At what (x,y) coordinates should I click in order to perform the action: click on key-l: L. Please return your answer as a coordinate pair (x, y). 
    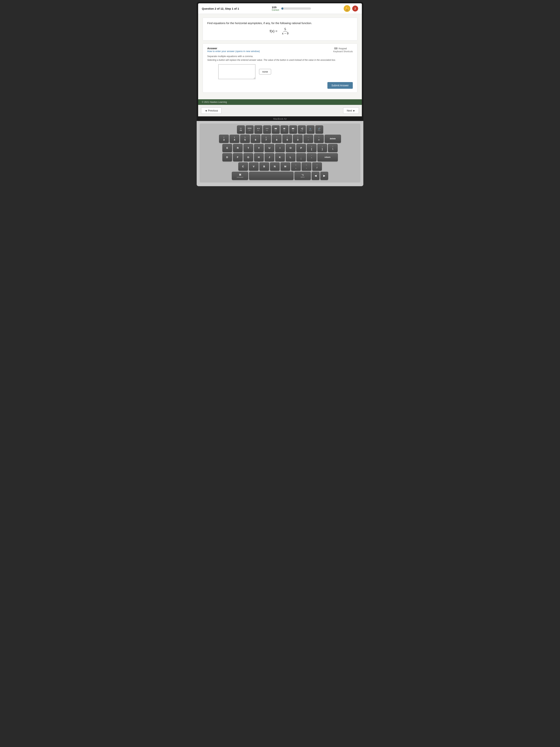
    Looking at the image, I should click on (291, 157).